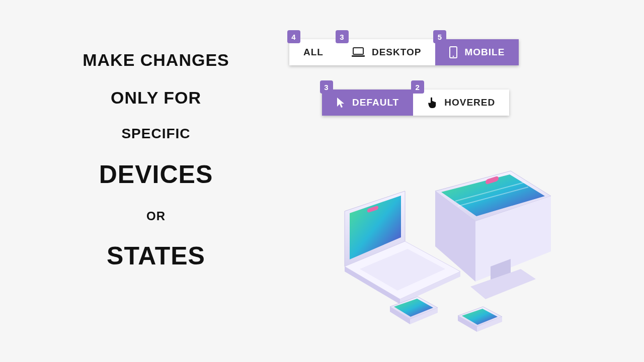  What do you see at coordinates (358, 52) in the screenshot?
I see `laptop-icon` at bounding box center [358, 52].